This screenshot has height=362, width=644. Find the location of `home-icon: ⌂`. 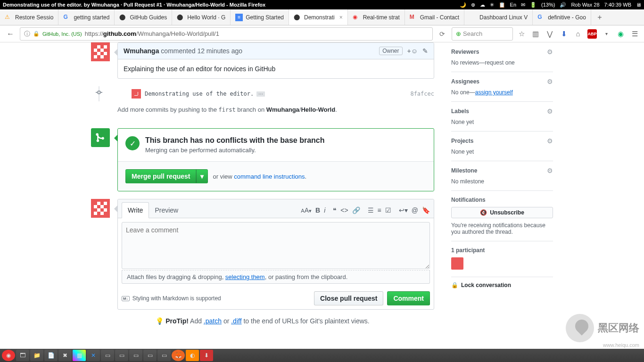

home-icon: ⌂ is located at coordinates (578, 34).